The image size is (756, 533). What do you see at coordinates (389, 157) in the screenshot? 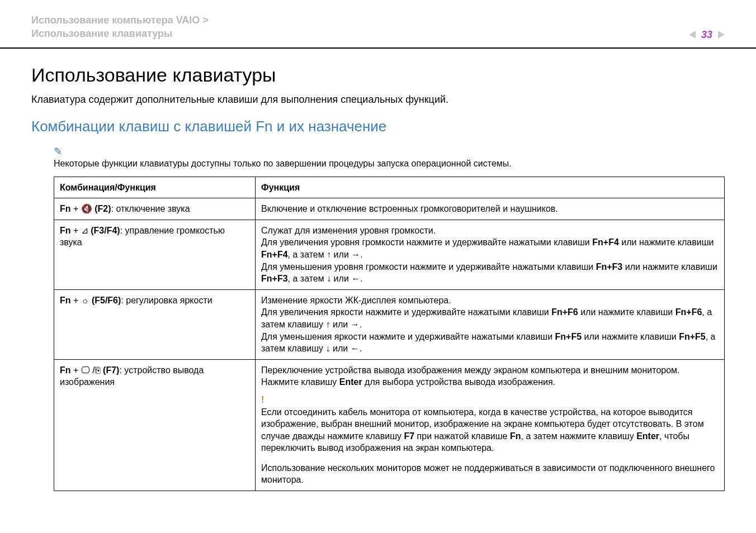
I see `note-block: ✎ Некоторые функции клавиатуры доступны …` at bounding box center [389, 157].